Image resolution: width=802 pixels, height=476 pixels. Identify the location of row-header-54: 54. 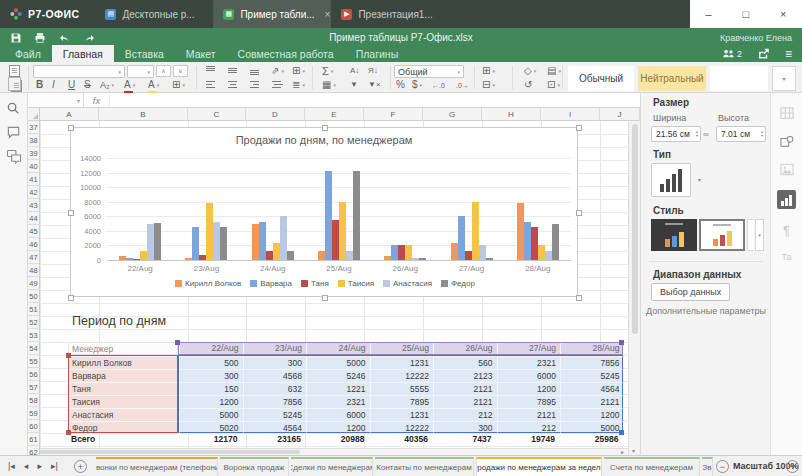
(34, 348).